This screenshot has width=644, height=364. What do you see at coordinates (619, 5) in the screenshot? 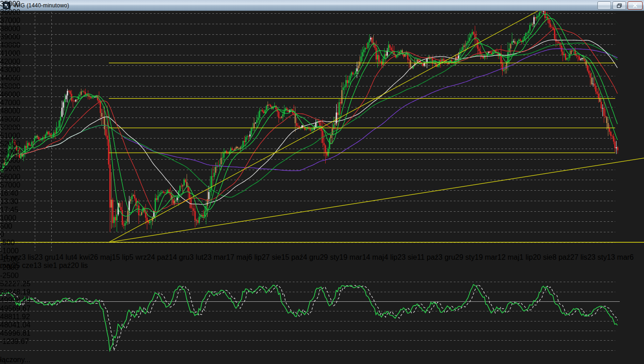
I see `restore-button` at bounding box center [619, 5].